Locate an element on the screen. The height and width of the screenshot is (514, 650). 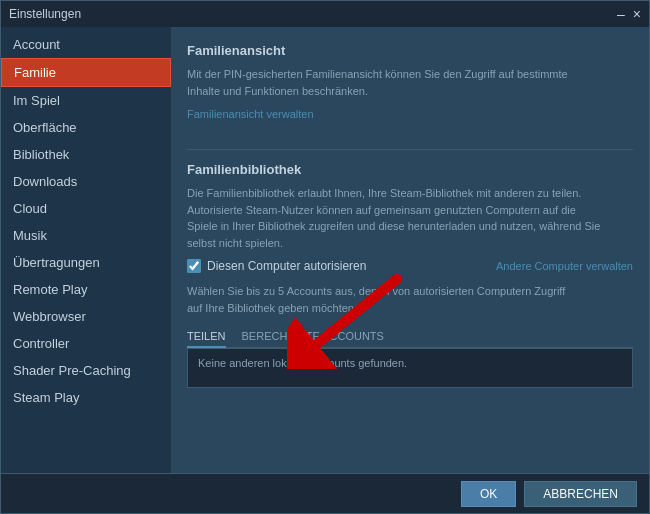
window-title: Einstellungen is located at coordinates (45, 14).